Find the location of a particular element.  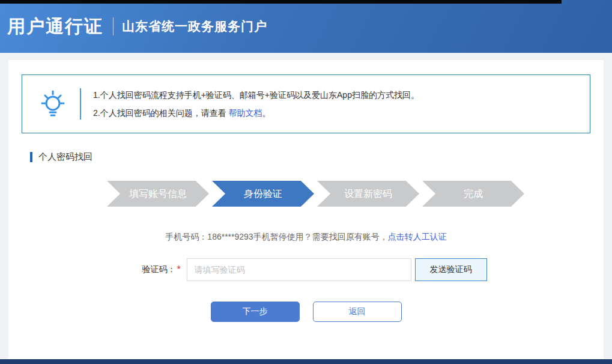

step-set-new-password: 设置新密码 is located at coordinates (368, 193).